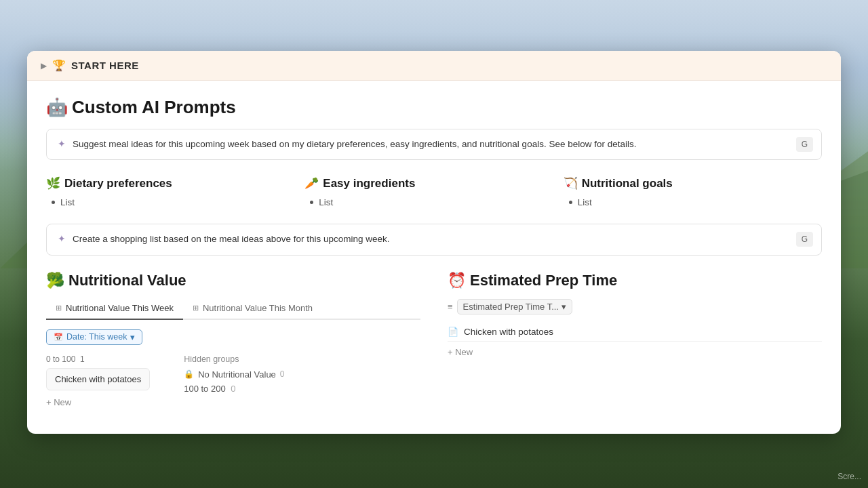 The width and height of the screenshot is (868, 488). I want to click on ingredients-column: 🥕 Easy ingredients List, so click(434, 192).